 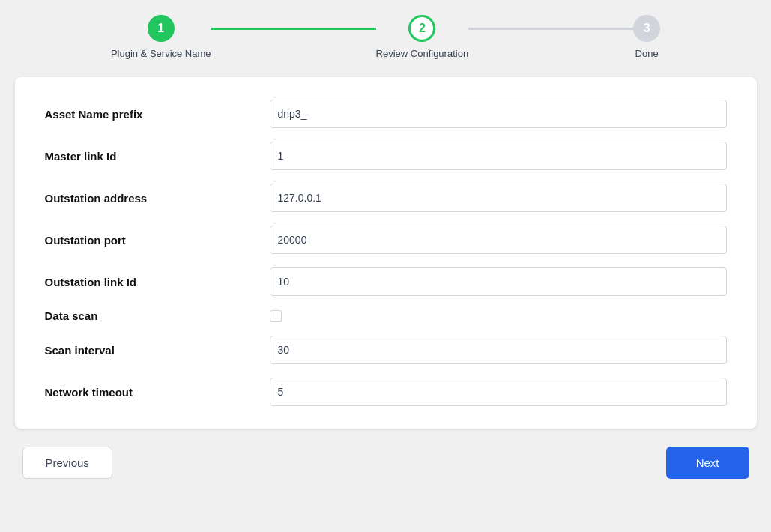 What do you see at coordinates (422, 28) in the screenshot?
I see `step-2-circle: 2` at bounding box center [422, 28].